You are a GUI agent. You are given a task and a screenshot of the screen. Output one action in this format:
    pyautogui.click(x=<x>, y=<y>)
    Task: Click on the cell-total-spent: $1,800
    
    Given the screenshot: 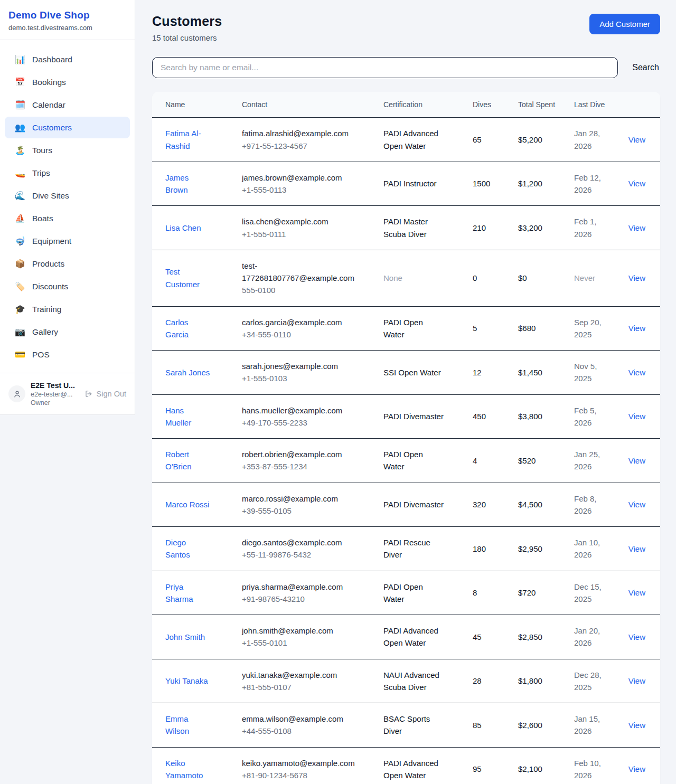 What is the action you would take?
    pyautogui.click(x=546, y=681)
    